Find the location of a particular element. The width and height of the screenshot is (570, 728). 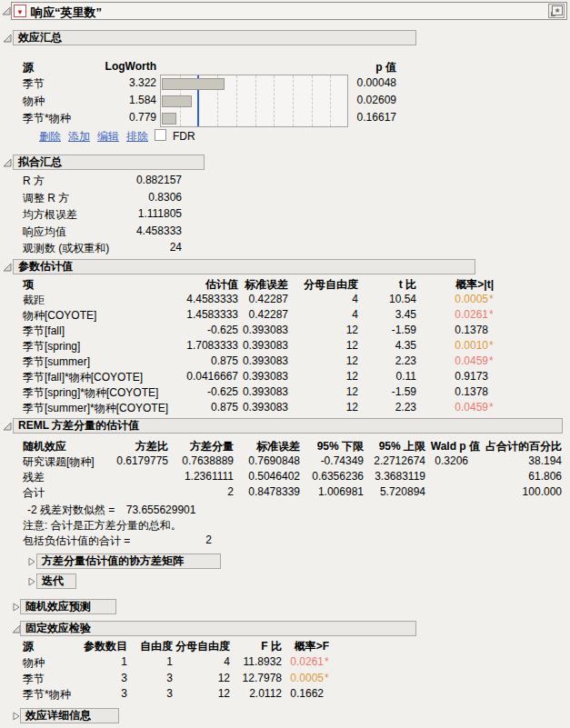

param-cell: 0.0416667 is located at coordinates (213, 376).